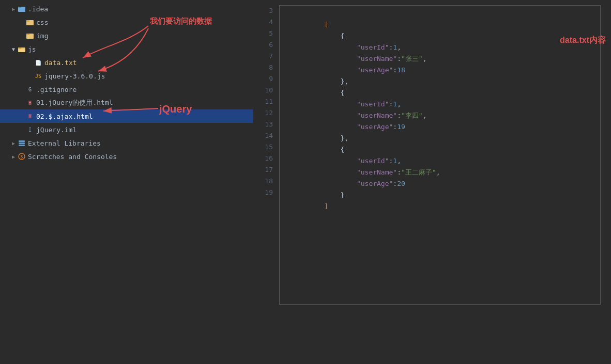  What do you see at coordinates (126, 143) in the screenshot?
I see `sidebar-item-external-libs: ▶ External Libraries` at bounding box center [126, 143].